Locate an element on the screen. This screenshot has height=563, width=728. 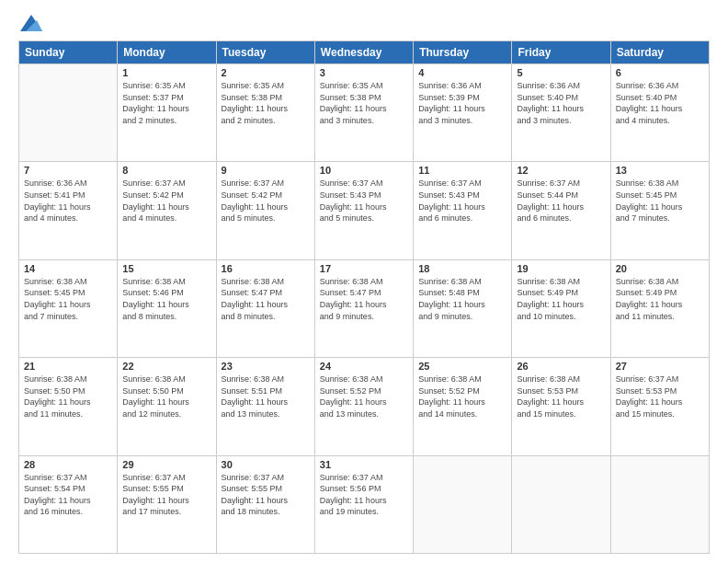
calendar-cell: 29Sunrise: 6:37 AMSunset: 5:55 PMDayligh… is located at coordinates (167, 504).